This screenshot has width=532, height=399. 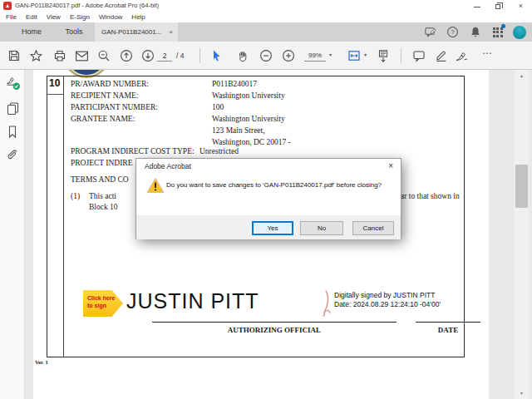 I want to click on acrobat-app-icon, so click(x=7, y=6).